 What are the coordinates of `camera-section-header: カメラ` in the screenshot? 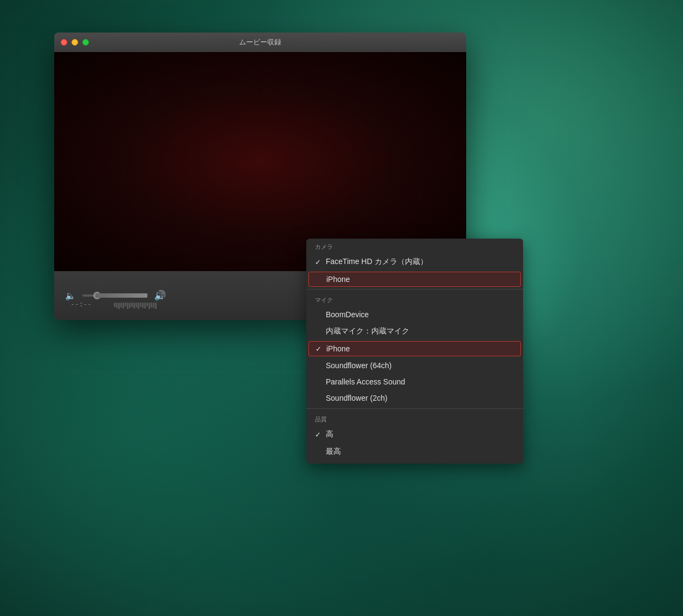 It's located at (415, 246).